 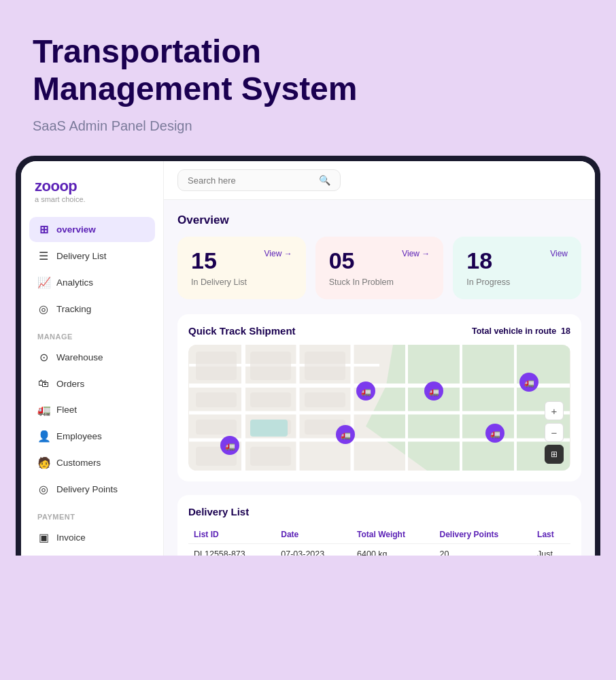 What do you see at coordinates (204, 260) in the screenshot?
I see `stat-delivery-number: 15` at bounding box center [204, 260].